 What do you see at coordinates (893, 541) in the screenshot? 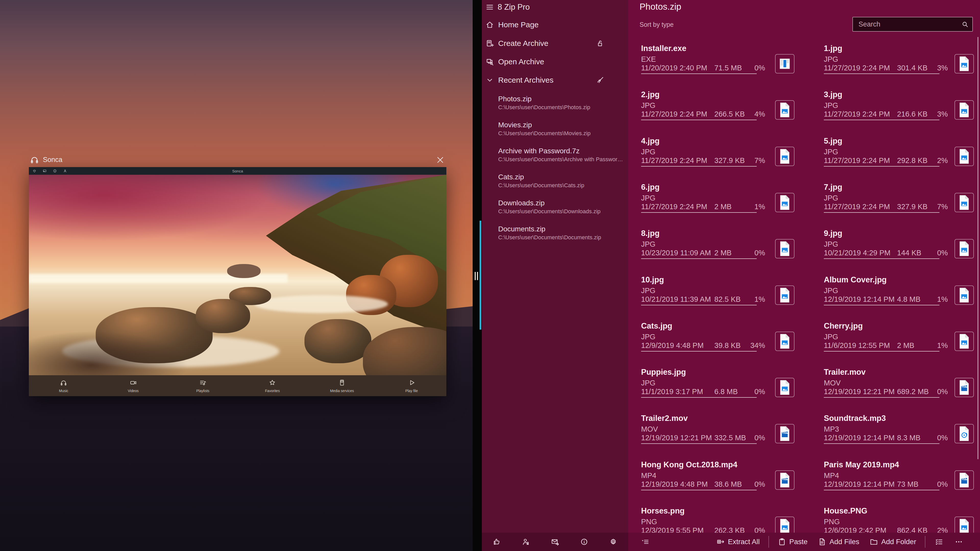
I see `add-folder-button: Add Folder` at bounding box center [893, 541].